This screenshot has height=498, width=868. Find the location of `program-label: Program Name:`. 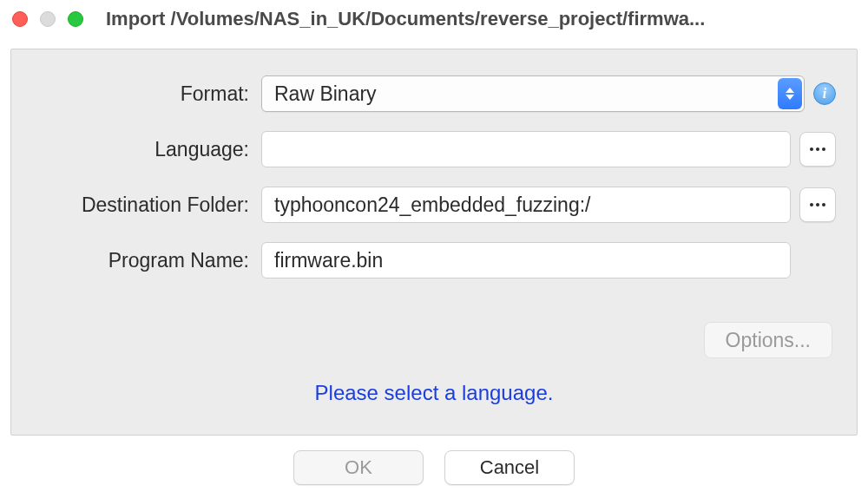

program-label: Program Name: is located at coordinates (141, 260).